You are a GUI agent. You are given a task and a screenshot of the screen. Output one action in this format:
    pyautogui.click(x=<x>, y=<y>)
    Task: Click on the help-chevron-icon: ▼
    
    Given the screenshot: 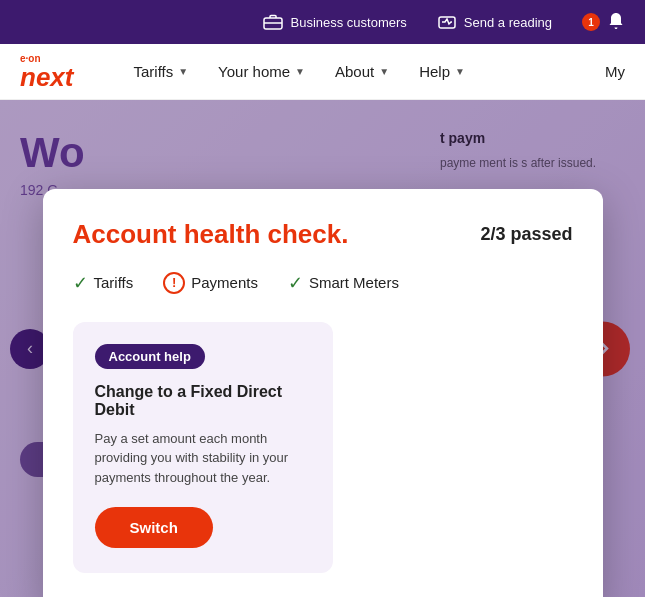 What is the action you would take?
    pyautogui.click(x=460, y=72)
    